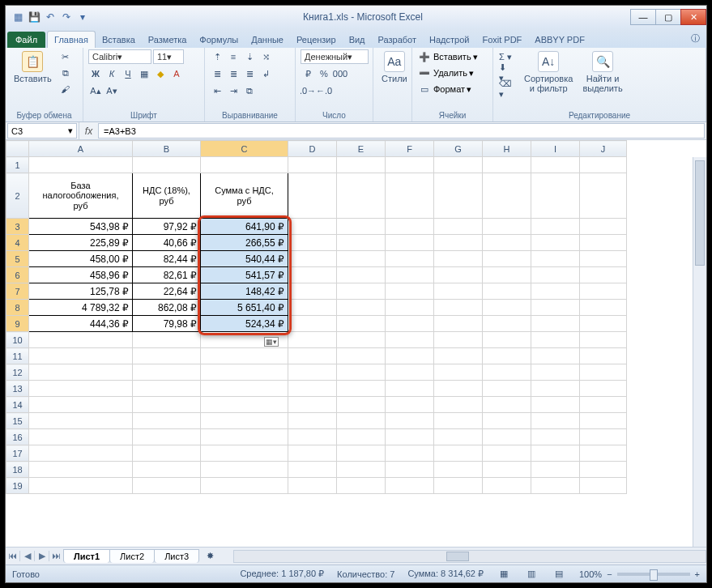 Image resolution: width=712 pixels, height=588 pixels. I want to click on cells-delete-button: ➖Удалить ▾, so click(446, 73).